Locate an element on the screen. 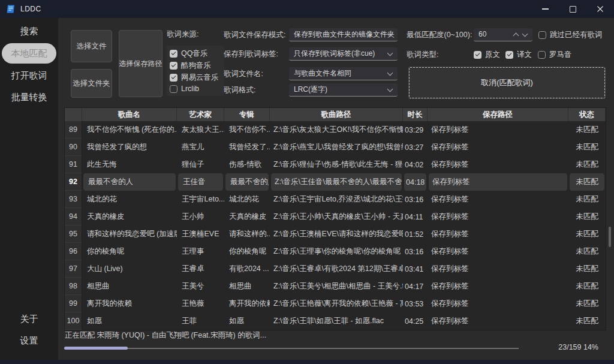  artist-cell: 王理事 is located at coordinates (200, 252).